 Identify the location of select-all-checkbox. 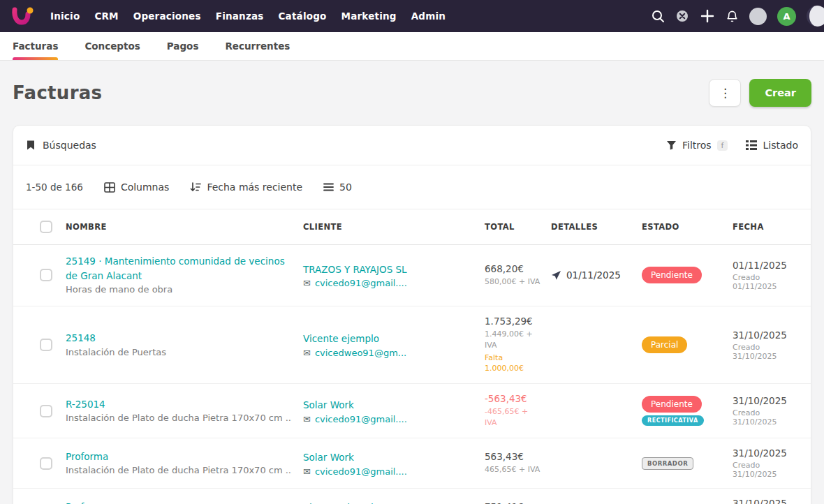
(46, 227).